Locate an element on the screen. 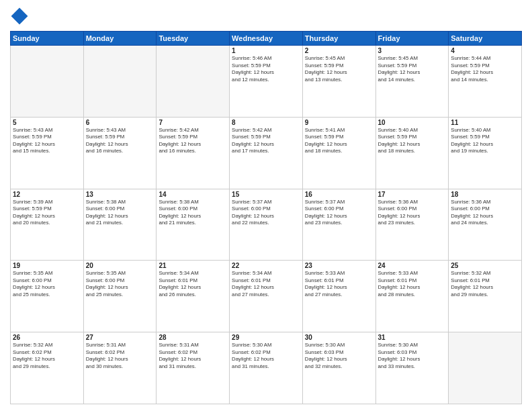  day-cell: 29Sunrise: 5:30 AMSunset: 6:02 PMDayligh… is located at coordinates (266, 368).